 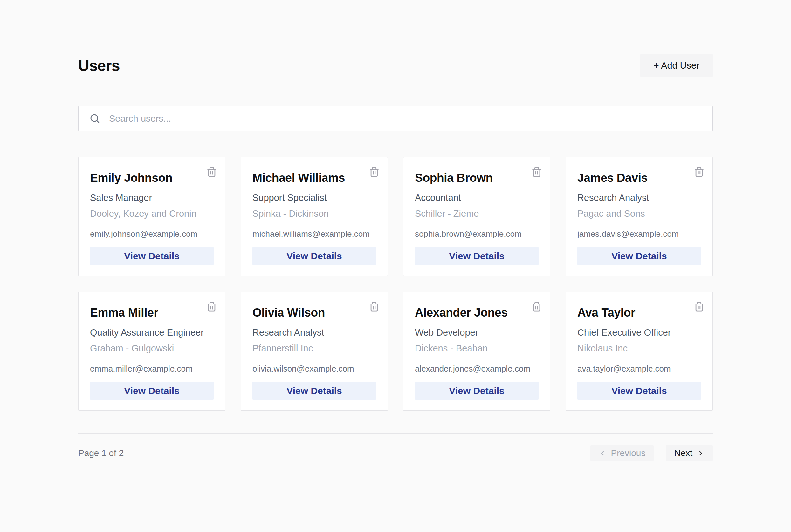 I want to click on user-role: Accountant, so click(x=477, y=198).